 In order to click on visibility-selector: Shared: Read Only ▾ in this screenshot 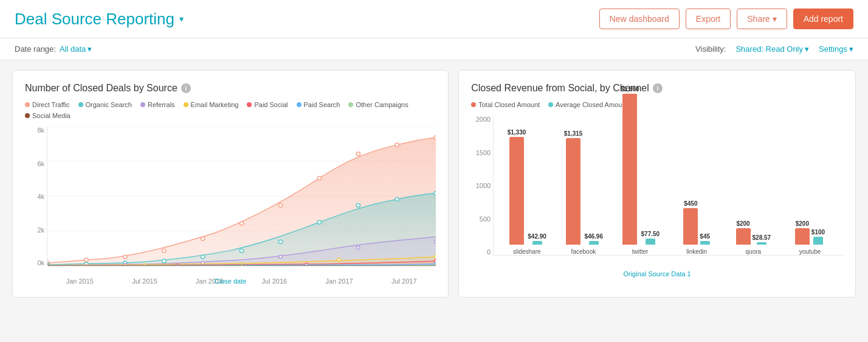, I will do `click(772, 49)`.